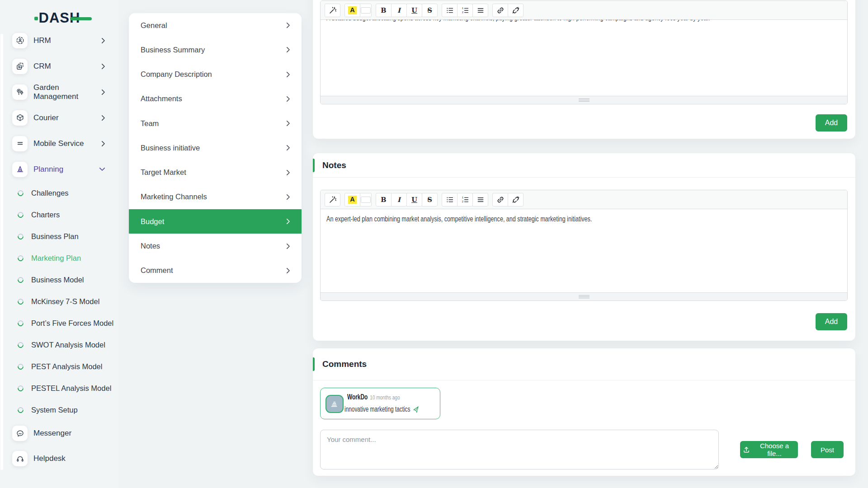 This screenshot has height=488, width=868. What do you see at coordinates (215, 197) in the screenshot?
I see `menu-item-marketing-channels: Marketing Channels` at bounding box center [215, 197].